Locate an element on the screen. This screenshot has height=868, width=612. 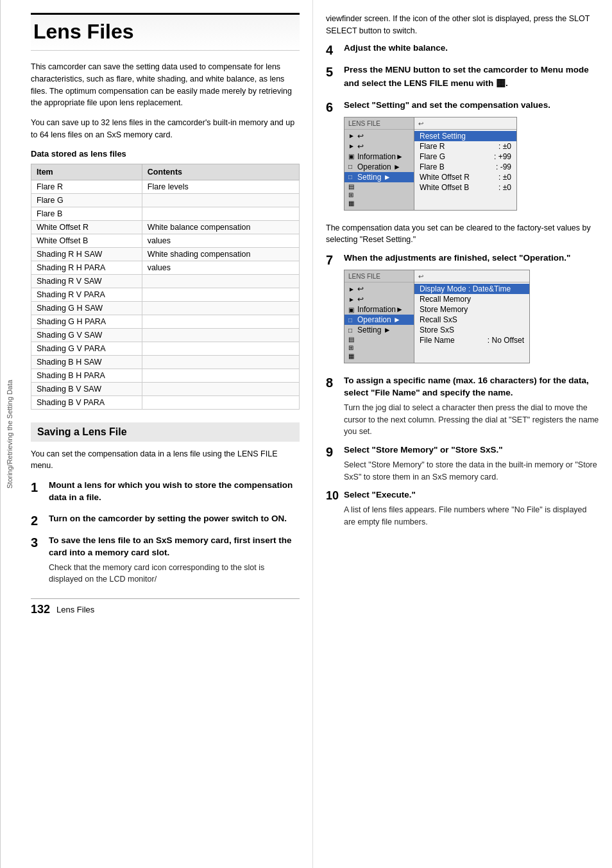
saving-intro: You can set the compensation data in a l… is located at coordinates (166, 460).